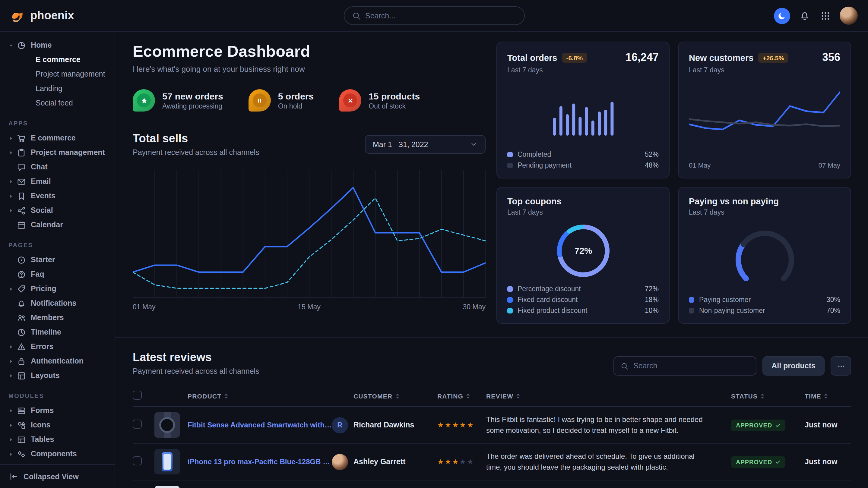  I want to click on new-customers-chart, so click(765, 115).